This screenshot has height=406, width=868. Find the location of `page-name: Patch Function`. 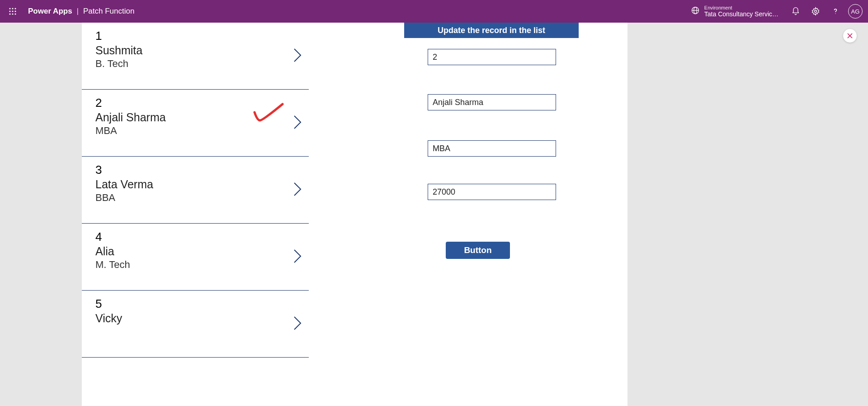

page-name: Patch Function is located at coordinates (108, 11).